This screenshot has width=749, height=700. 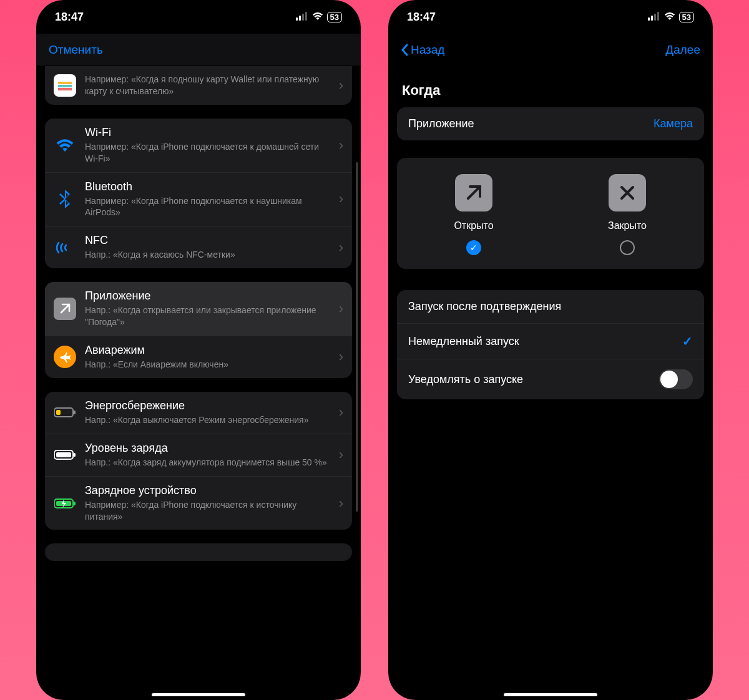 I want to click on group-connectivity: Wi-Fi Например: «Когда iPhone подключает…, so click(x=198, y=193).